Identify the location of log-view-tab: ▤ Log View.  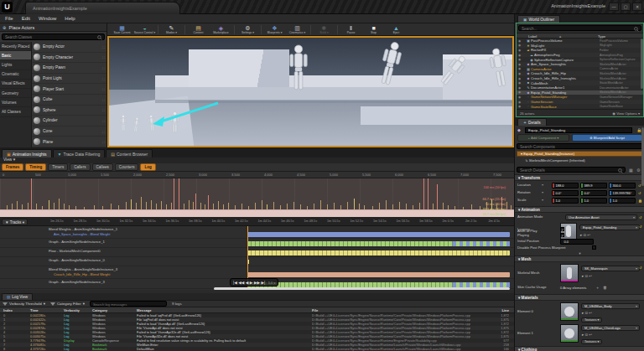
(17, 297).